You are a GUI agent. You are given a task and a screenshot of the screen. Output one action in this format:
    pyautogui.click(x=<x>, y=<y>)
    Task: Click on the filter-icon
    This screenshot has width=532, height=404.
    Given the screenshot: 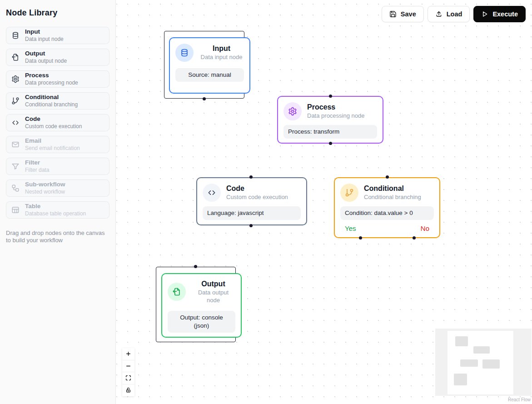 What is the action you would take?
    pyautogui.click(x=15, y=166)
    